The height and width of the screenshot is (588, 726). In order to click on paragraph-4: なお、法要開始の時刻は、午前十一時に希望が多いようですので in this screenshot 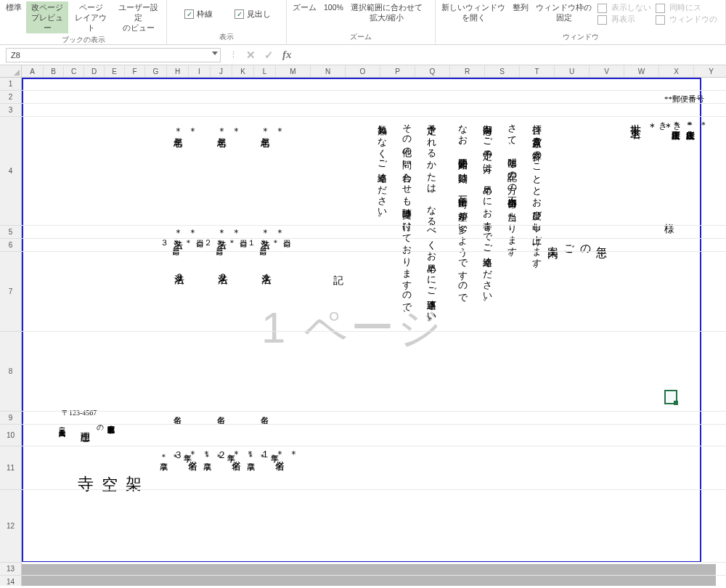, I will do `click(463, 306)`.